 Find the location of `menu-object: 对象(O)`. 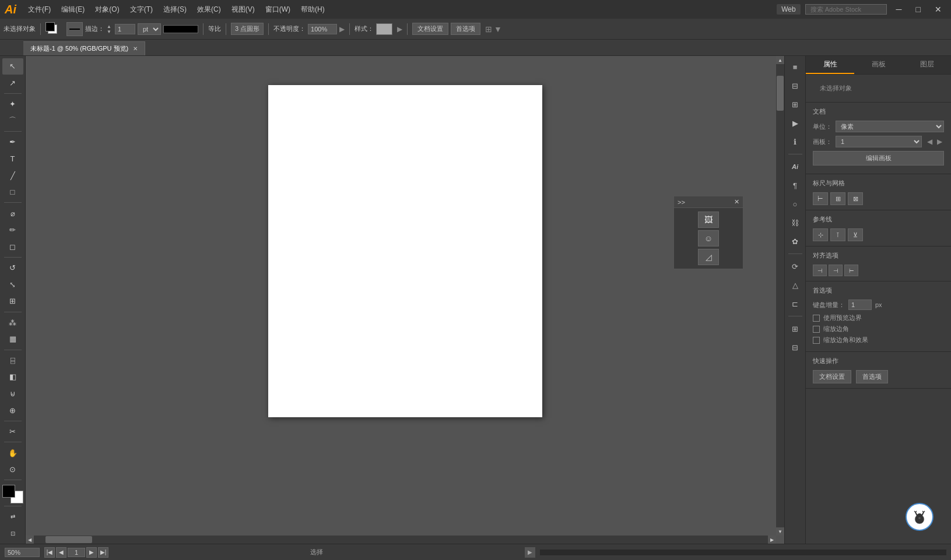

menu-object: 对象(O) is located at coordinates (107, 9).